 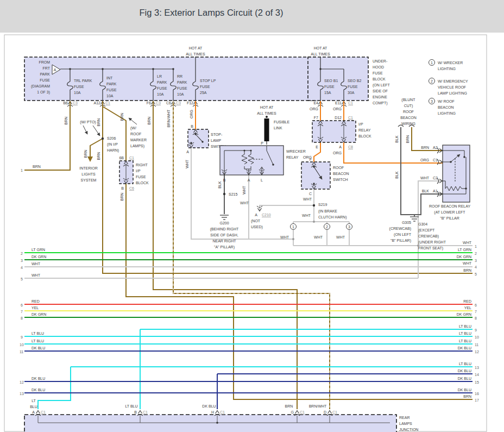 I want to click on rot-brn-3: BRN, so click(x=99, y=156).